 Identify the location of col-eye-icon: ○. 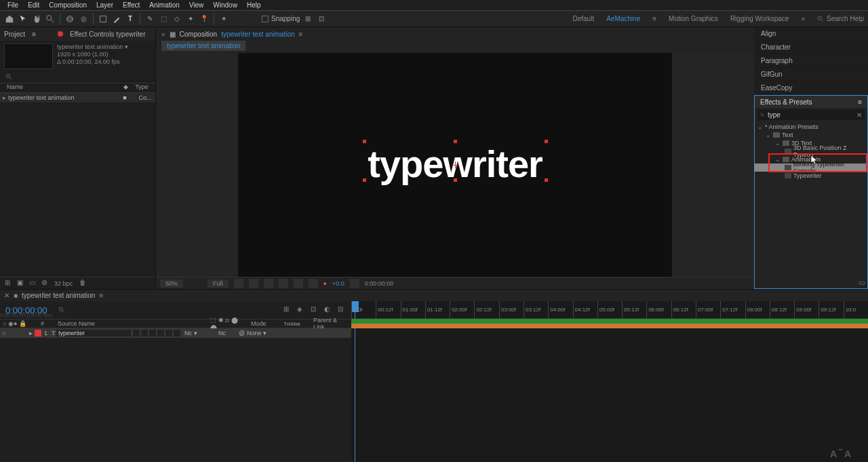
(3, 324).